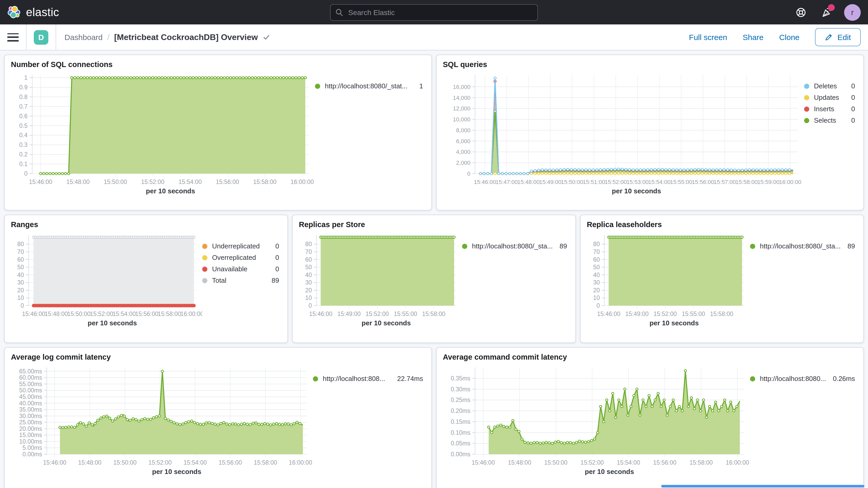 The image size is (868, 488). I want to click on edit-button: Edit, so click(838, 37).